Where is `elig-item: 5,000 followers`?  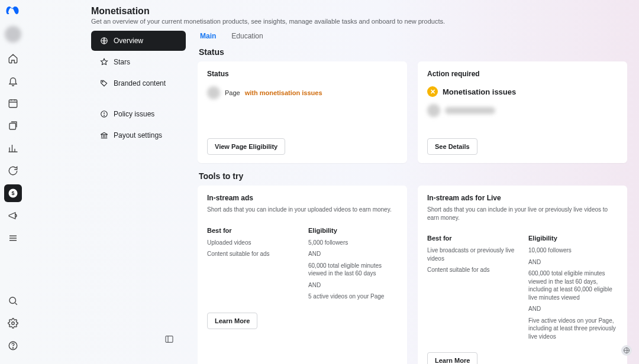
elig-item: 5,000 followers is located at coordinates (353, 243).